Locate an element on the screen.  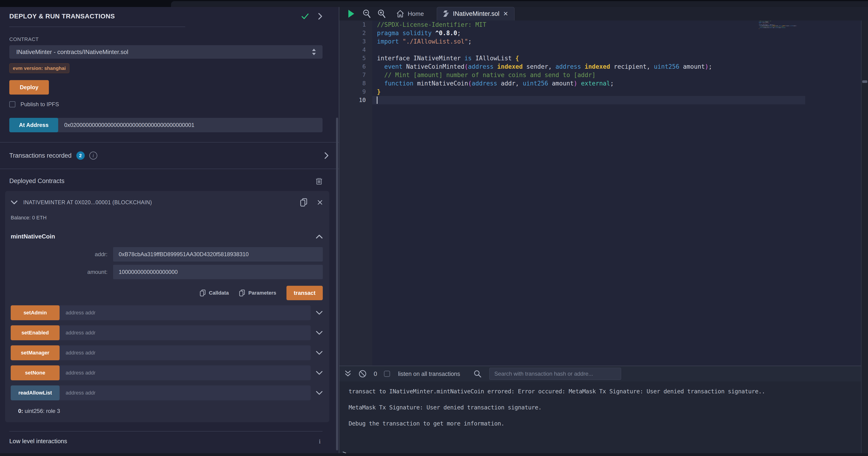
code-line: } is located at coordinates (545, 92).